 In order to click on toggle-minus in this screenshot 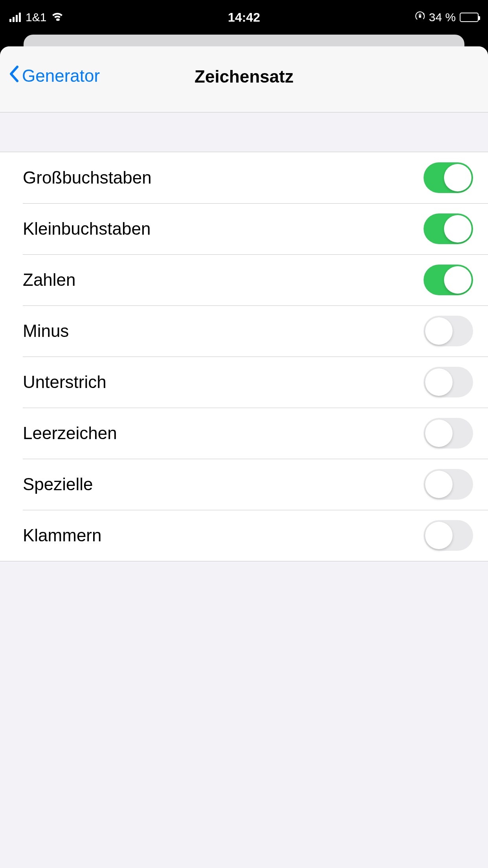, I will do `click(448, 331)`.